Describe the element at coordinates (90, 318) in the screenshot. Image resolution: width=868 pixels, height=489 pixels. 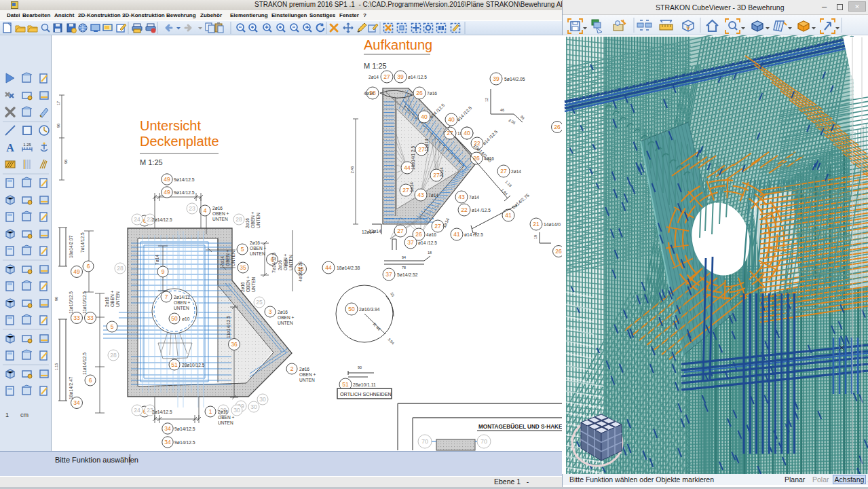
I see `svg-text: 33` at that location.